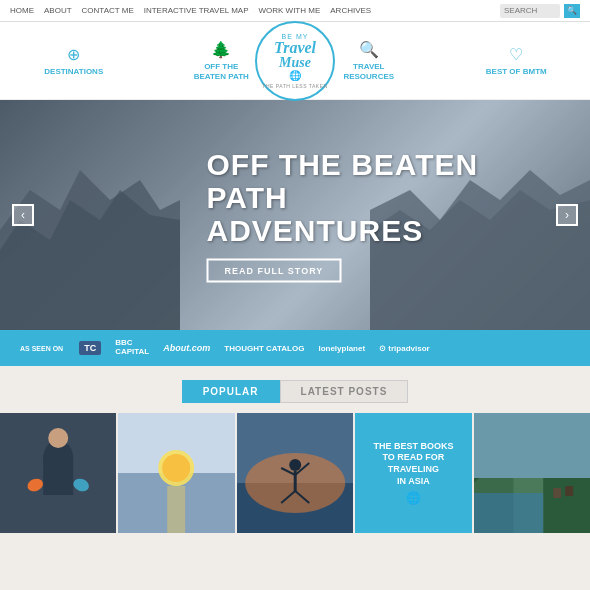 Image resolution: width=590 pixels, height=590 pixels. What do you see at coordinates (294, 86) in the screenshot?
I see `logo-subtitle: THE PATH LESS TAKEN` at bounding box center [294, 86].